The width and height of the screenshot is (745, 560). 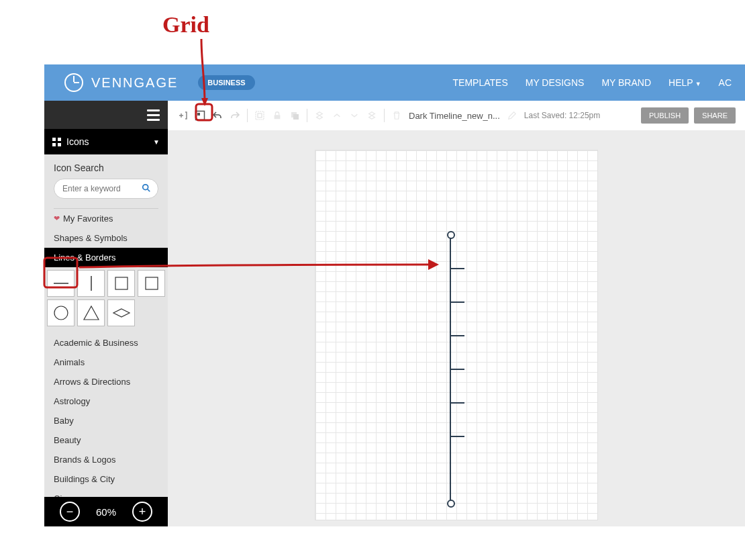 I want to click on heart-icon: ❤, so click(x=56, y=219).